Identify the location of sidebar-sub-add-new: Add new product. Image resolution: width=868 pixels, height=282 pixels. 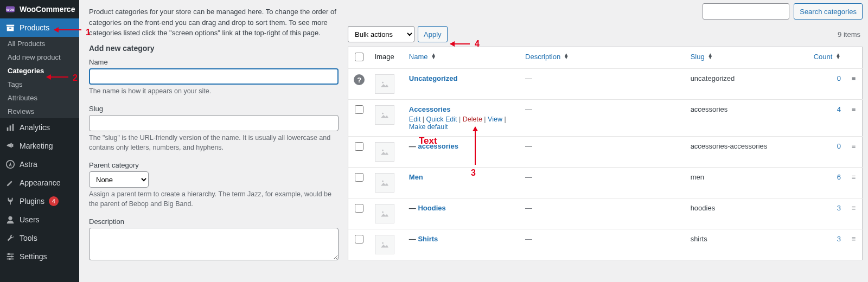
(40, 57).